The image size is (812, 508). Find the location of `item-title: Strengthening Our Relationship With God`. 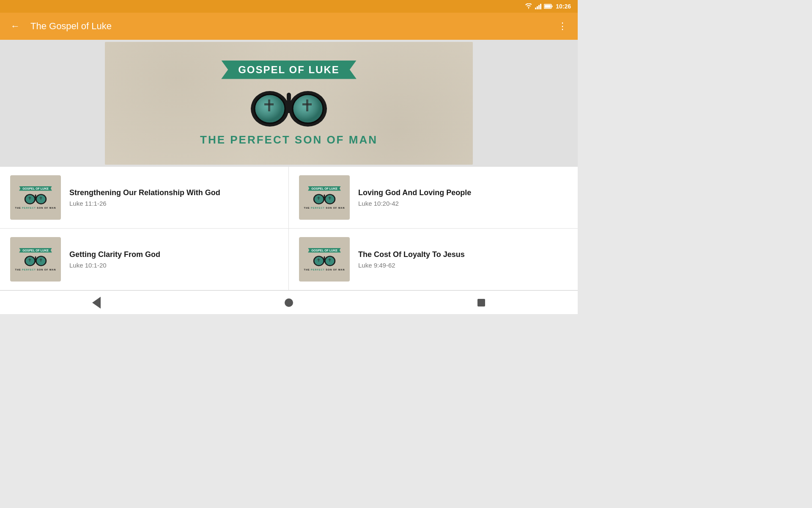

item-title: Strengthening Our Relationship With God is located at coordinates (145, 193).